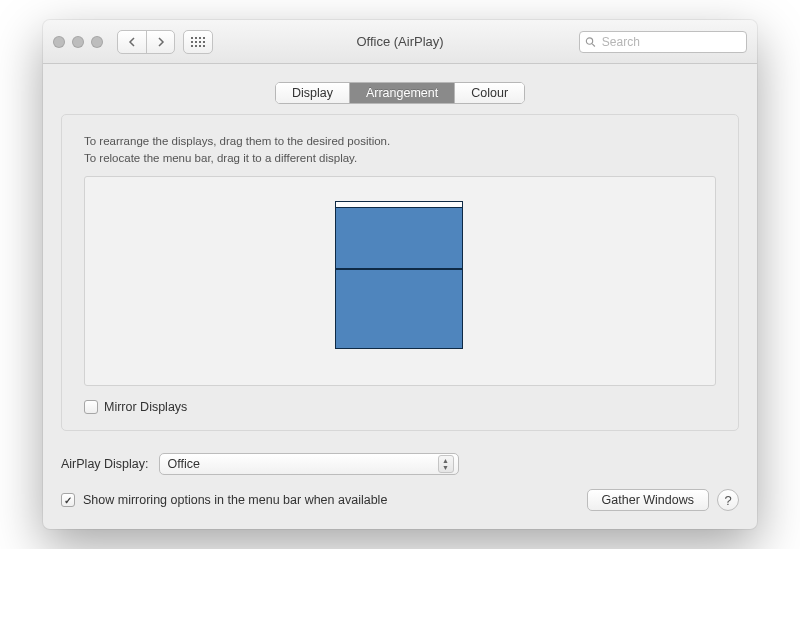 This screenshot has height=628, width=800. What do you see at coordinates (489, 93) in the screenshot?
I see `tab-colour: Colour` at bounding box center [489, 93].